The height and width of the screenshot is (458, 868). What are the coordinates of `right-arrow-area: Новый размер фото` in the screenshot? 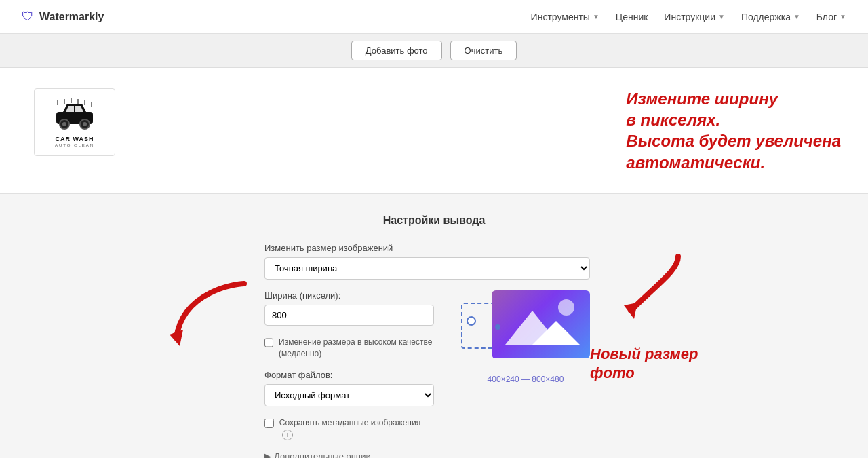 It's located at (651, 313).